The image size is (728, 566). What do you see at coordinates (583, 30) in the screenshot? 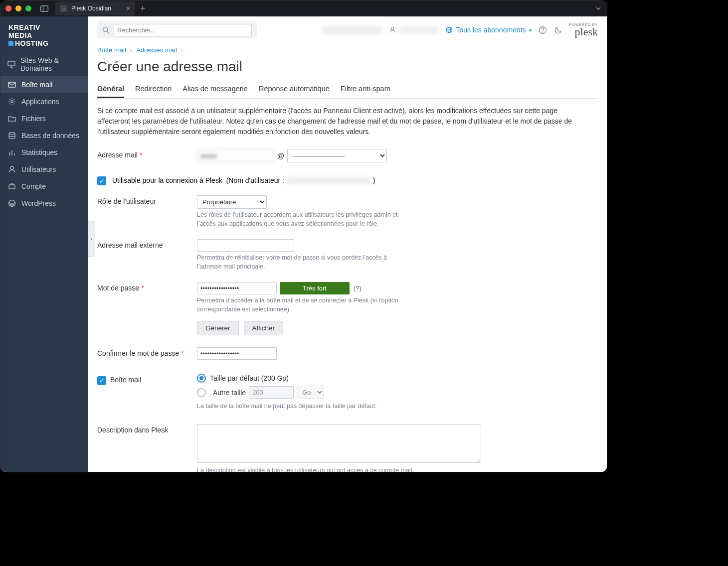
I see `plesk-logo: POWERED BY plesk` at bounding box center [583, 30].